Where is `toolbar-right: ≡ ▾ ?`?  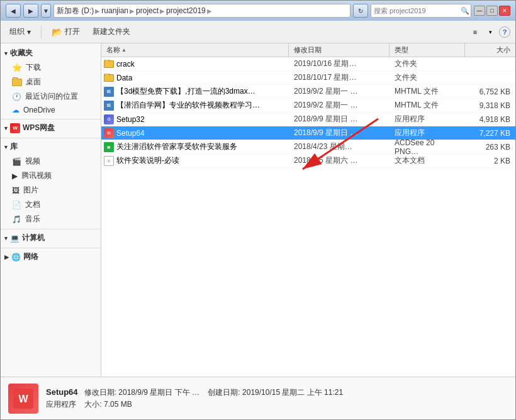
toolbar-right: ≡ ▾ ? is located at coordinates (490, 32).